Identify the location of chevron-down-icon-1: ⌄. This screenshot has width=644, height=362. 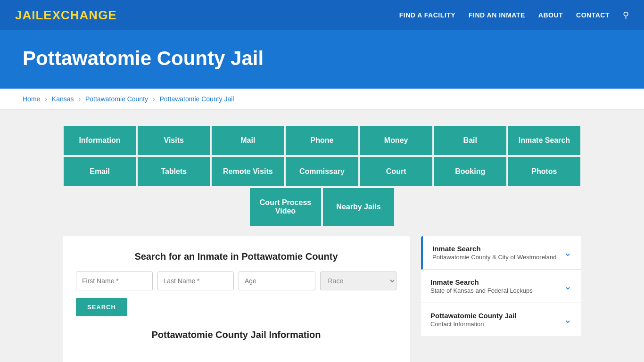
(568, 253).